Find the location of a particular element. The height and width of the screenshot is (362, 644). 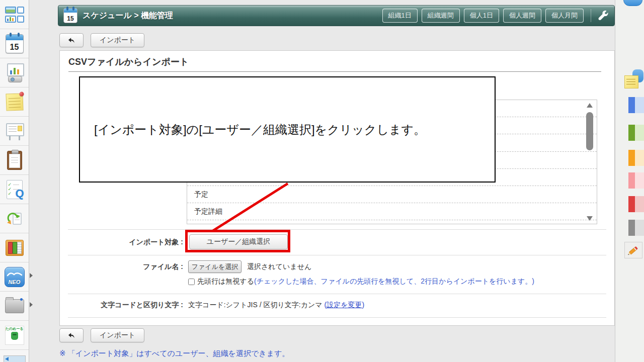

color-label-blue is located at coordinates (636, 105).